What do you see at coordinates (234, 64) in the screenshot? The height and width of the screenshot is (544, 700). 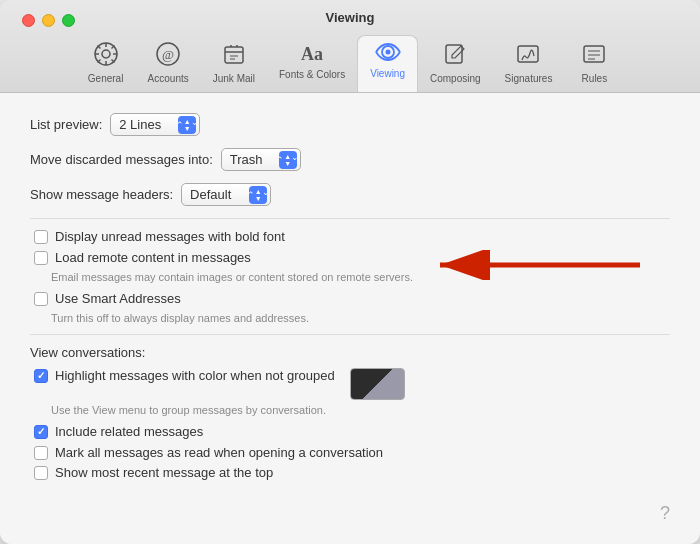 I see `toolbar-item-junk-mail: Junk Mail` at bounding box center [234, 64].